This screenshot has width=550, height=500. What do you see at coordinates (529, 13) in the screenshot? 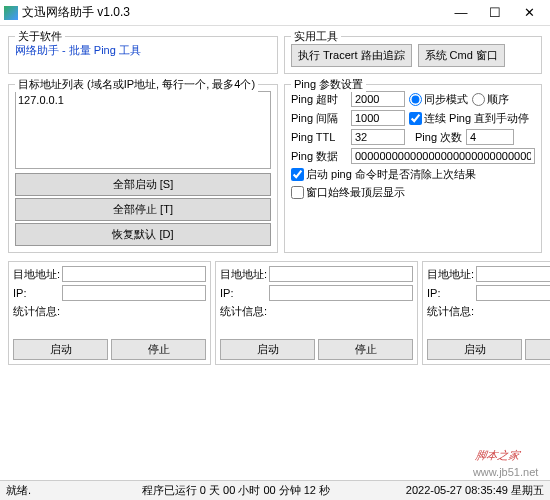
I see `close-button: ✕` at bounding box center [529, 13].